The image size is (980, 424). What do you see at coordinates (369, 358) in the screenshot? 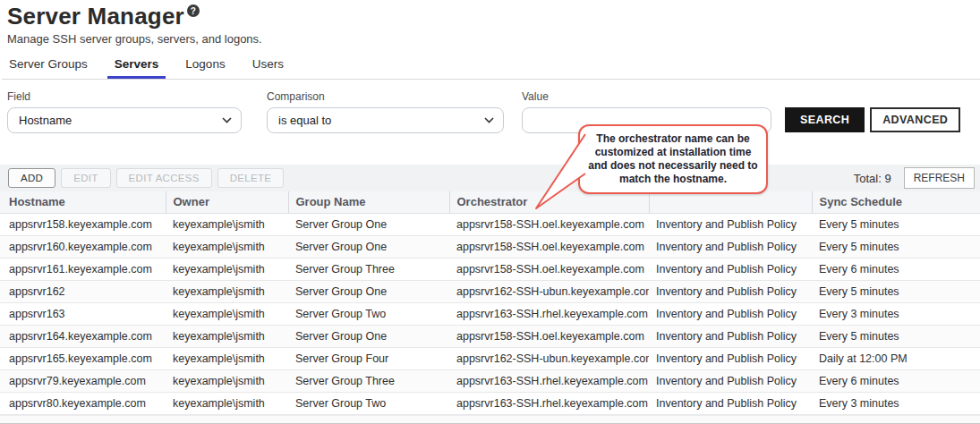
I see `cell-group-name: Server Group Four` at bounding box center [369, 358].